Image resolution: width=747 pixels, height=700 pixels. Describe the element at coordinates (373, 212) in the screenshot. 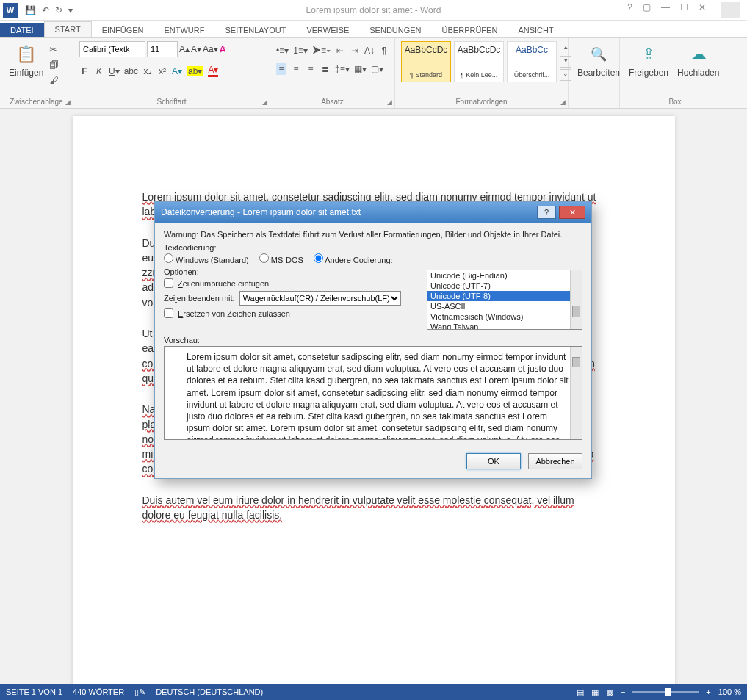

I see `dialog-titlebar: Dateikonvertierung - Lorem ipsum dolor s…` at that location.